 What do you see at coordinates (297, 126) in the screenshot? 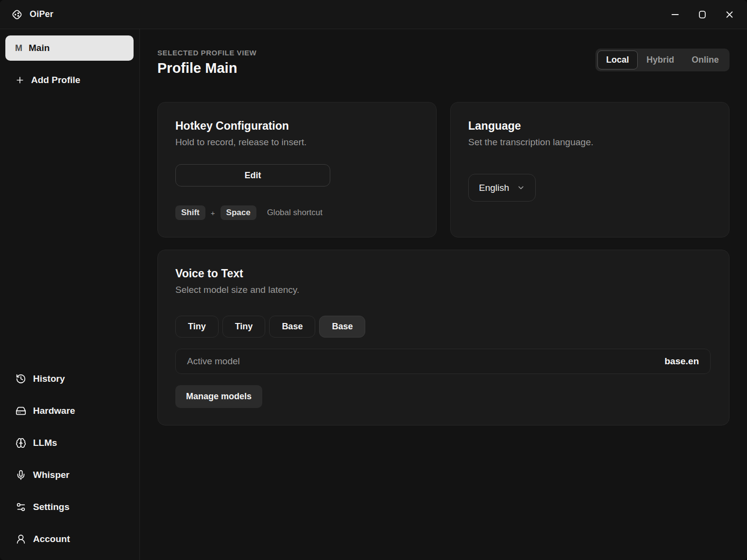
I see `card-title: Hotkey Configuration` at bounding box center [297, 126].